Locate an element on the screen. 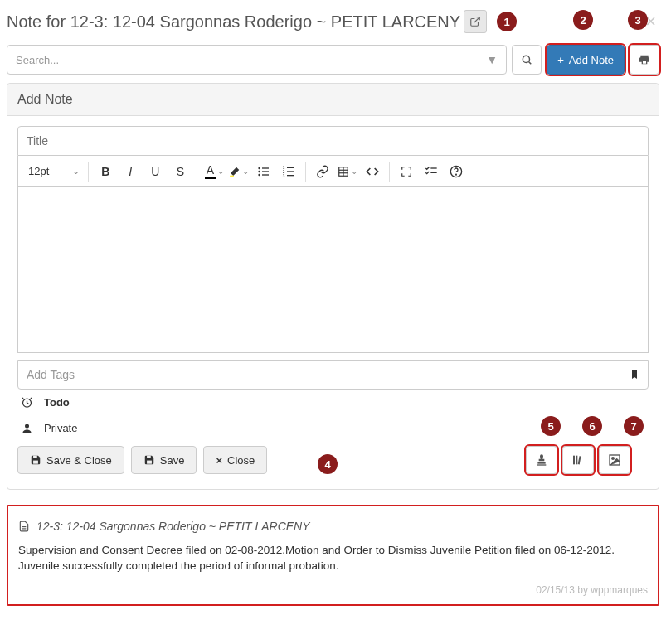  help-icon is located at coordinates (456, 172).